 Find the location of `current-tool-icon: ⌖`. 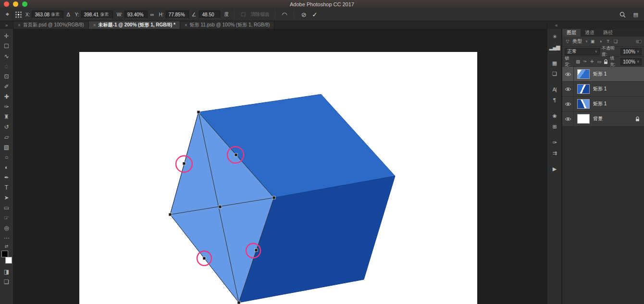

current-tool-icon: ⌖ is located at coordinates (8, 14).